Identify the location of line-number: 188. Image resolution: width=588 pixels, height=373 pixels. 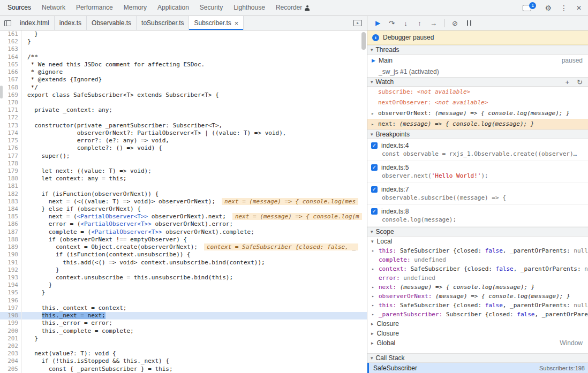
(11, 240).